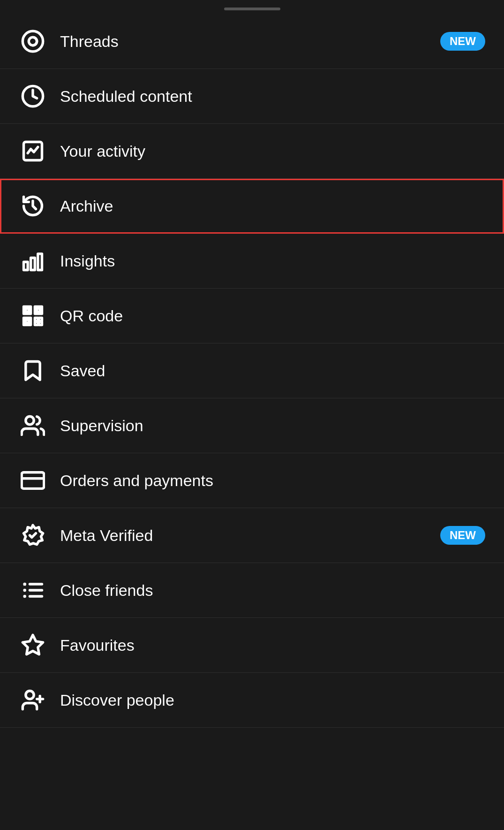 Image resolution: width=504 pixels, height=830 pixels. Describe the element at coordinates (273, 426) in the screenshot. I see `menu-label-supervision: Supervision` at that location.